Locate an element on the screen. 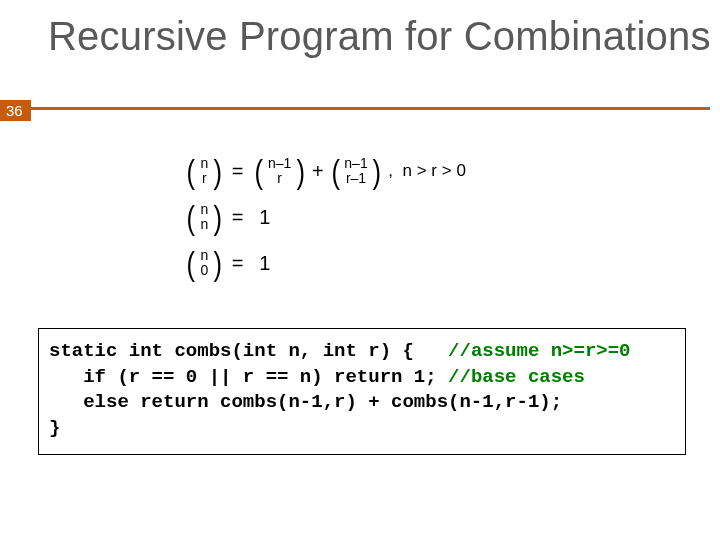 The width and height of the screenshot is (720, 540). equation-line-1: ( n r ) = ( n–1 r ) + ( n–1 r–1 ) , n > … is located at coordinates (452, 171).